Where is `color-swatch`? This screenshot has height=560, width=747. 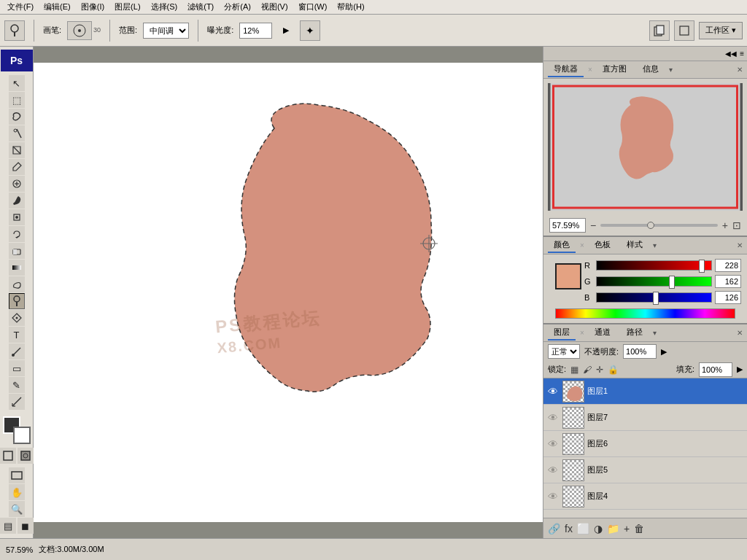 color-swatch is located at coordinates (568, 276).